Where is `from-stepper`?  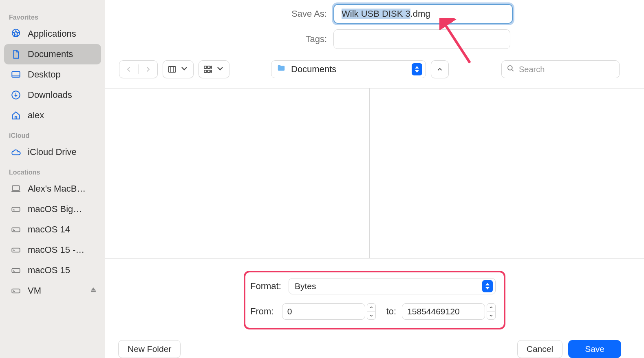 from-stepper is located at coordinates (371, 312).